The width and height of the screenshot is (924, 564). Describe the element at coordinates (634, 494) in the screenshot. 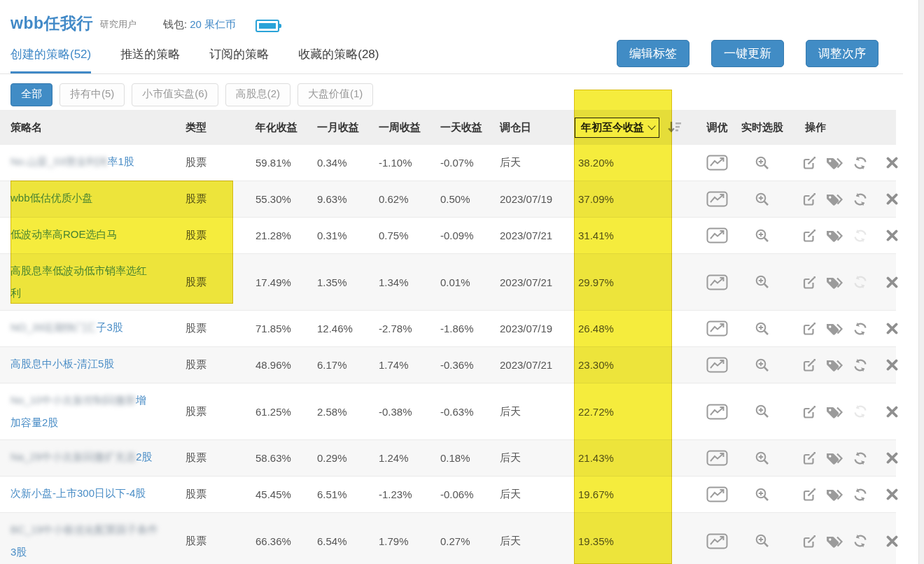

I see `ytd-return-cell: 19.67%` at that location.